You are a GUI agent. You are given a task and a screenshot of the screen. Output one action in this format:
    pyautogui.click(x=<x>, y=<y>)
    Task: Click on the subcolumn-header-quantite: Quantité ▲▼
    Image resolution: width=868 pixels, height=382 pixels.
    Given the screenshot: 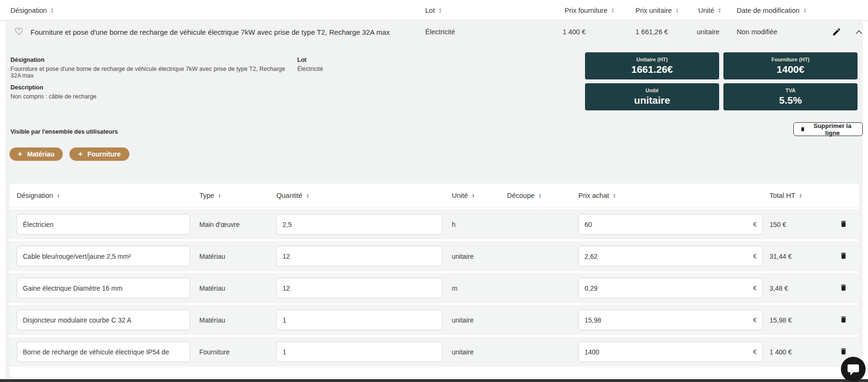 What is the action you would take?
    pyautogui.click(x=293, y=196)
    